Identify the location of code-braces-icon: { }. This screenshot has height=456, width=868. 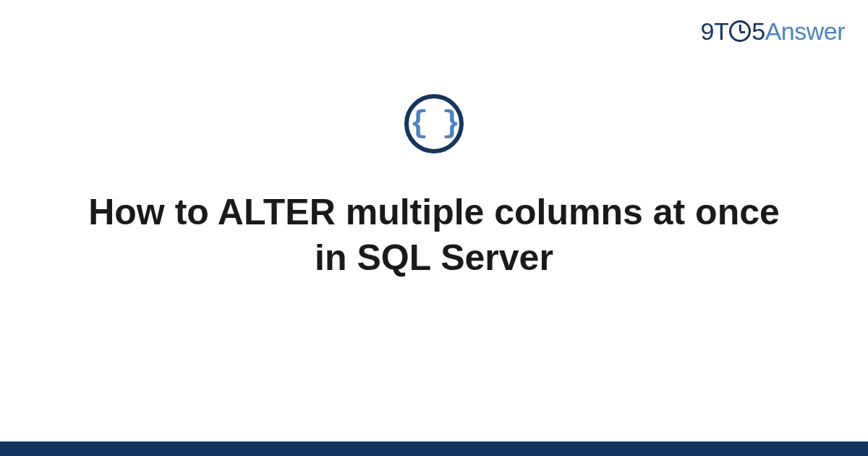
(434, 124).